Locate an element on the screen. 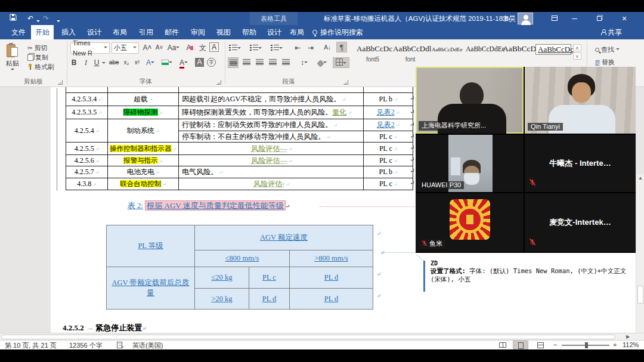 The width and height of the screenshot is (644, 362). align-center-icon is located at coordinates (246, 63).